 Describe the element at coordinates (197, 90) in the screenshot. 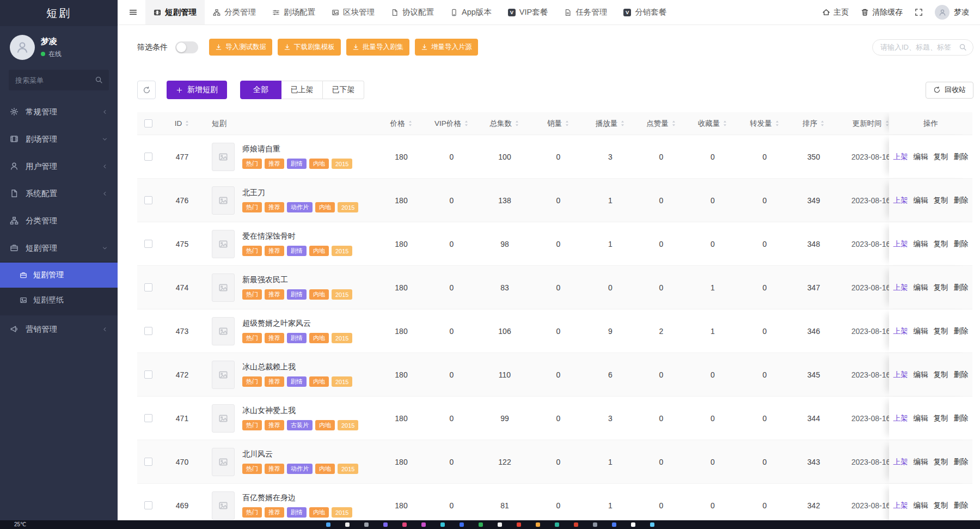

I see `add-drama-button: 新增短剧` at that location.